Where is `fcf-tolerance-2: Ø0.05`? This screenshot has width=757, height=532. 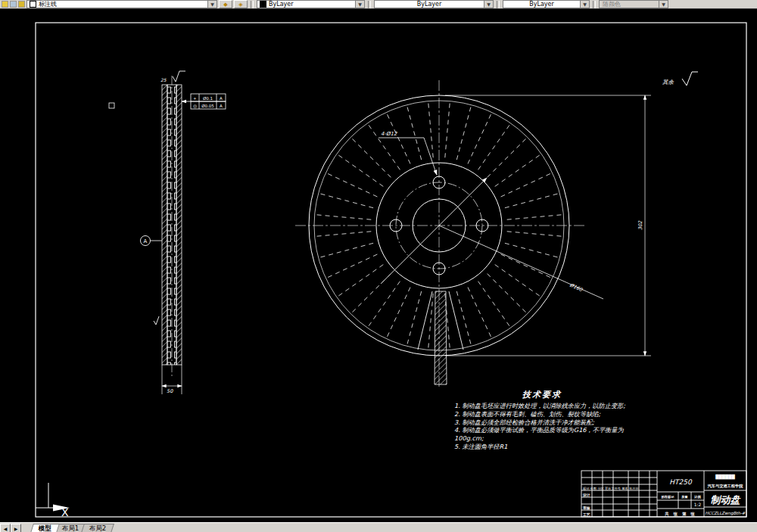
fcf-tolerance-2: Ø0.05 is located at coordinates (207, 106).